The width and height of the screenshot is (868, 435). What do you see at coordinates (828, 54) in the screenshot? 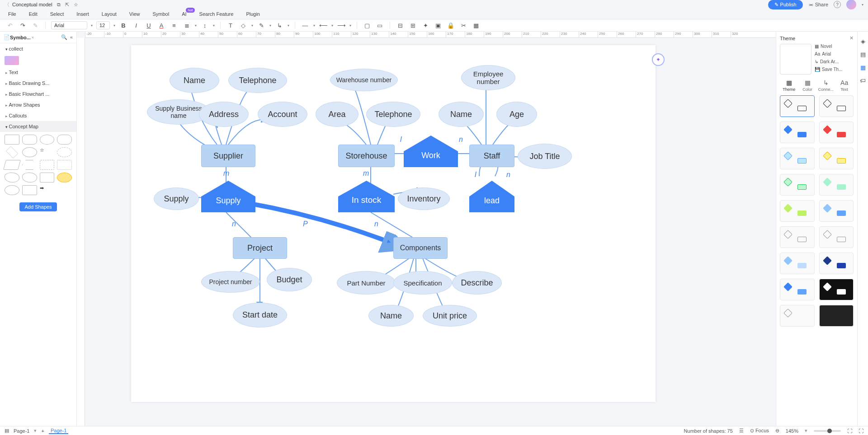
I see `opt-font: AaArial` at bounding box center [828, 54].